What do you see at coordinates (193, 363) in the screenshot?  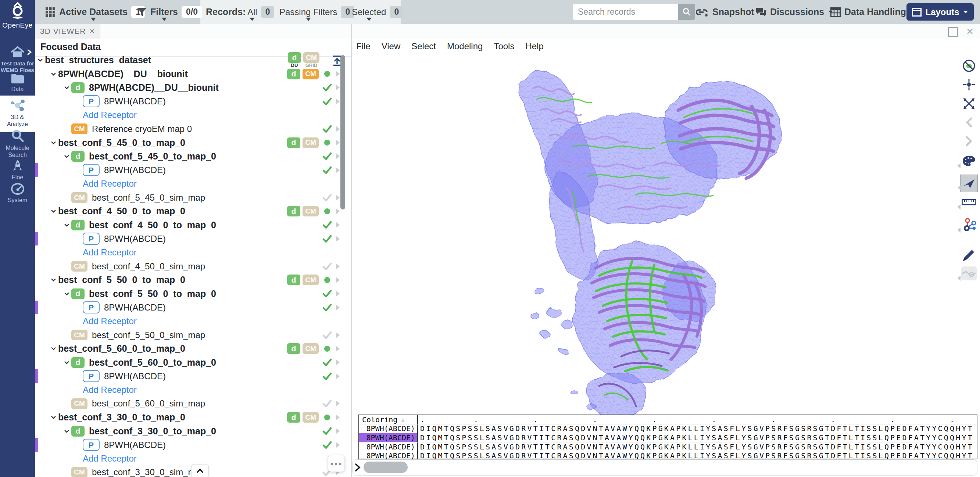 I see `tree-row: dbest_conf_5_60_0_to_map_0` at bounding box center [193, 363].